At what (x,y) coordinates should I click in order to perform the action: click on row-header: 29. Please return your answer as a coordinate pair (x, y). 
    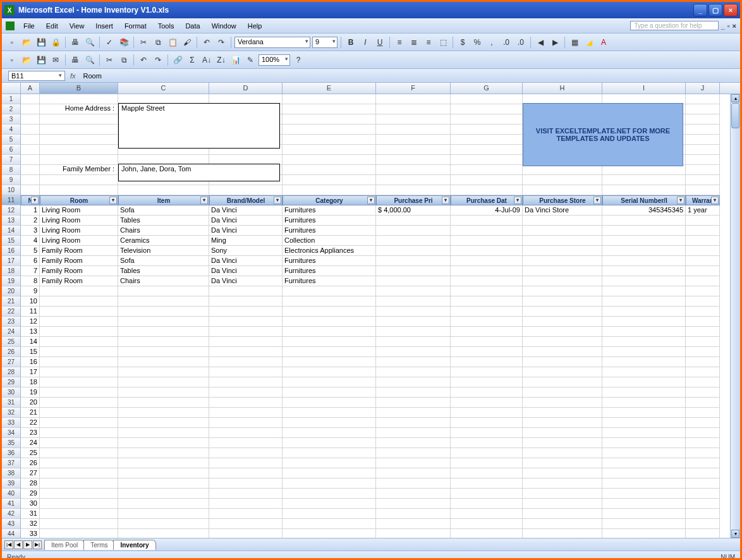
    Looking at the image, I should click on (11, 382).